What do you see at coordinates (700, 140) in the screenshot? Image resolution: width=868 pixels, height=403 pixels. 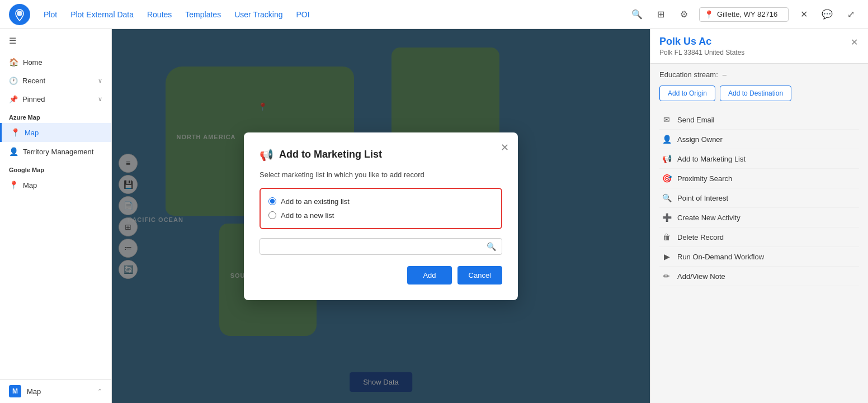 I see `assign-owner-label: Assign Owner` at bounding box center [700, 140].